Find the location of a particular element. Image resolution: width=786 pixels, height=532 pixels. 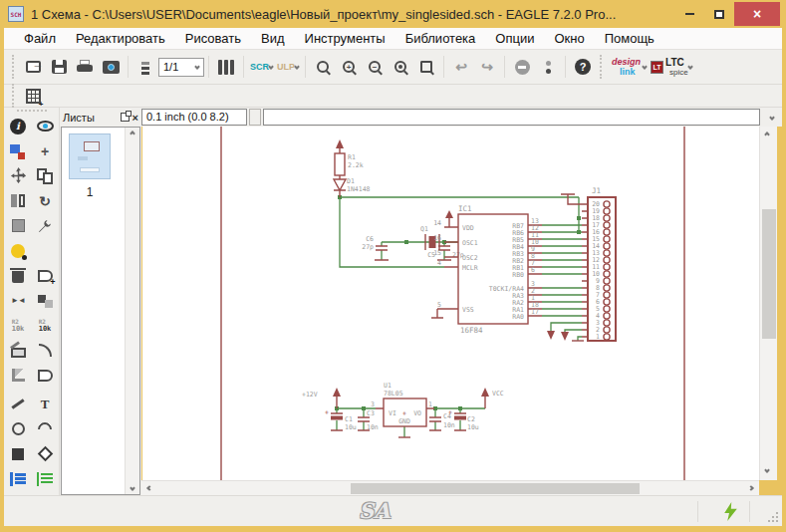

minimize-button is located at coordinates (689, 14).